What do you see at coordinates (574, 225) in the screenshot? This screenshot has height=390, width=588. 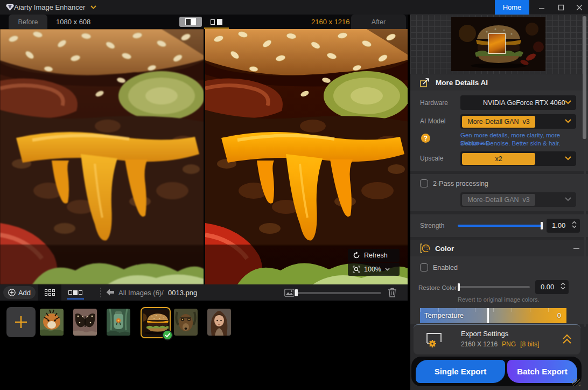 I see `strength-spinner-arrows` at bounding box center [574, 225].